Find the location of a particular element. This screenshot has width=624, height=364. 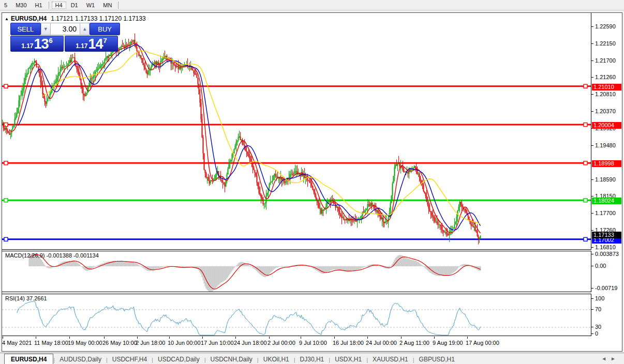

date-axis-label: 2 Aug 11:00 is located at coordinates (414, 343).